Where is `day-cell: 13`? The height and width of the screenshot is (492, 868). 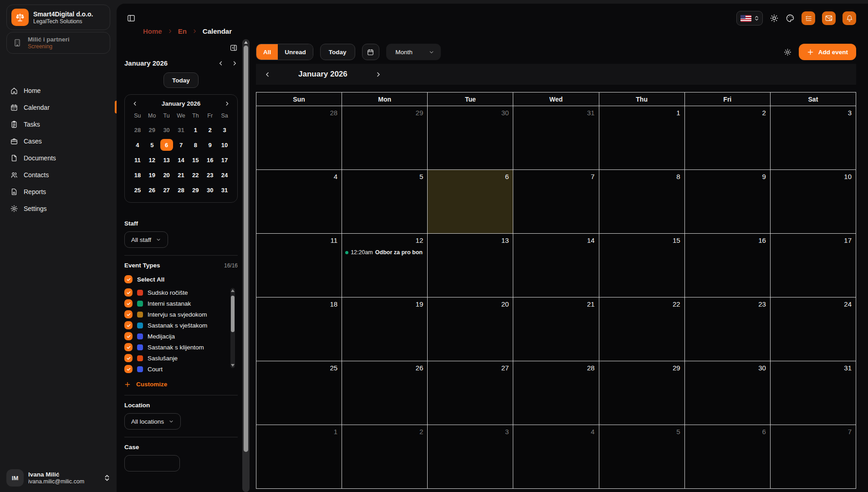 day-cell: 13 is located at coordinates (470, 266).